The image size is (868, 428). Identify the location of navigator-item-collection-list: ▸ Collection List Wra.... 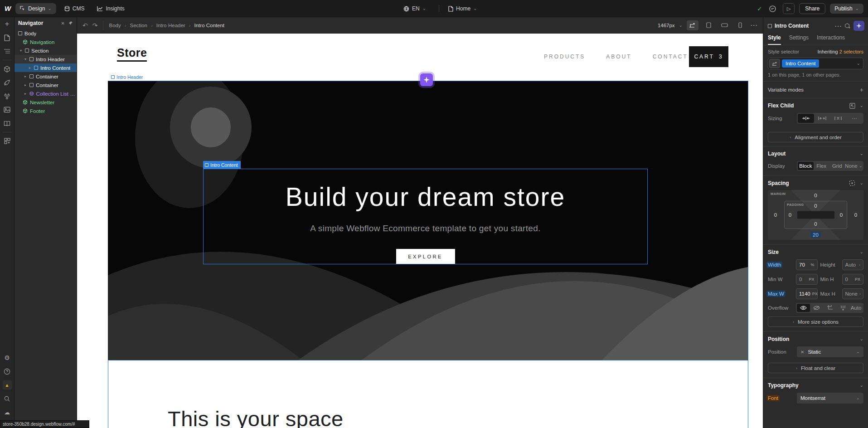
(45, 93).